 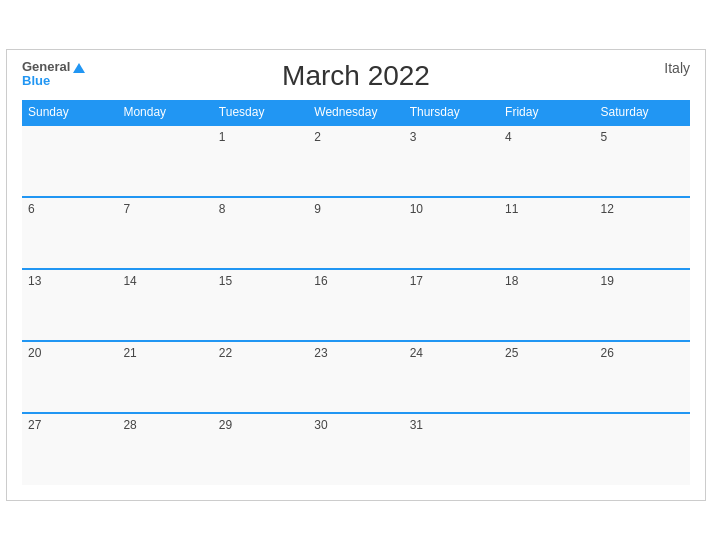 I want to click on day-cell-28: 28, so click(x=164, y=449).